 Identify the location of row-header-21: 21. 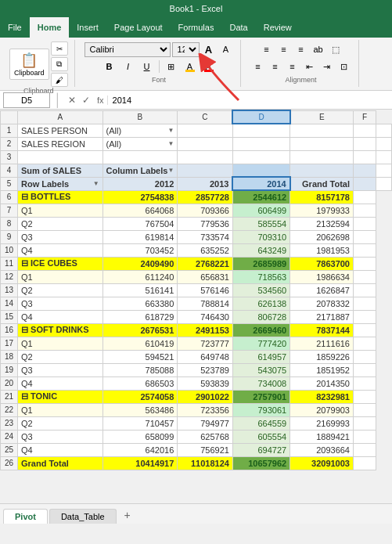
(9, 396).